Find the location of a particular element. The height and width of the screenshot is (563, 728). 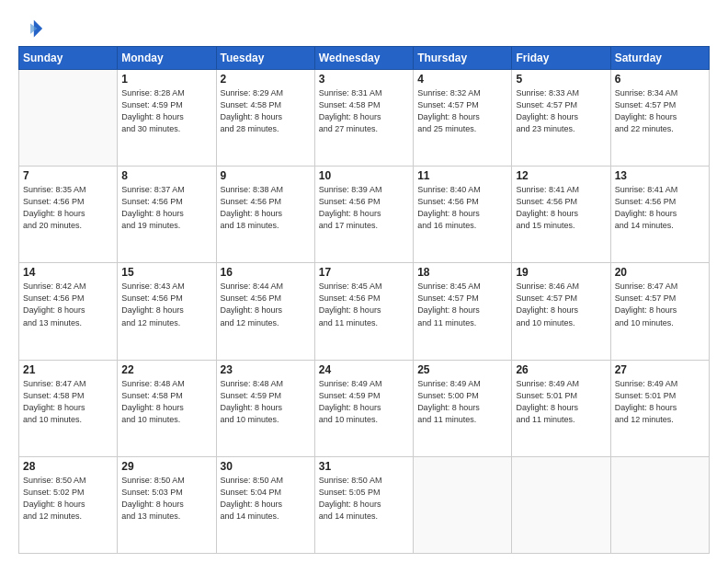

day-number: 1 is located at coordinates (166, 79).